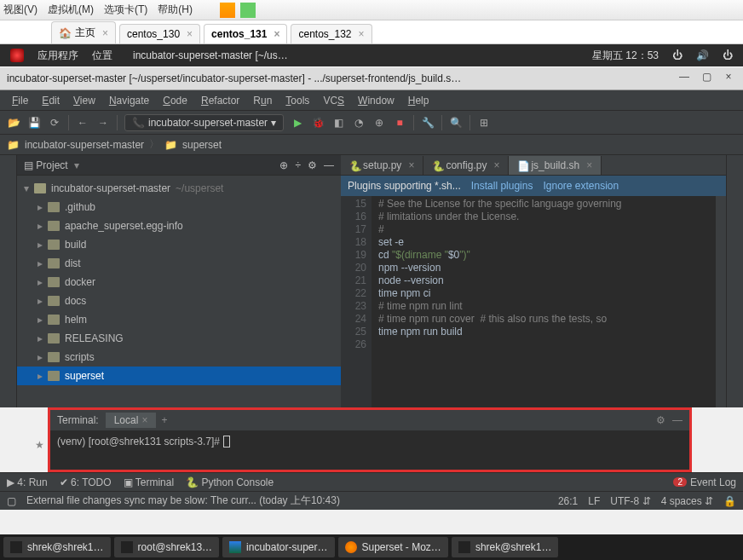 Image resolution: width=743 pixels, height=560 pixels. I want to click on menu-refactor: Refactor, so click(220, 101).